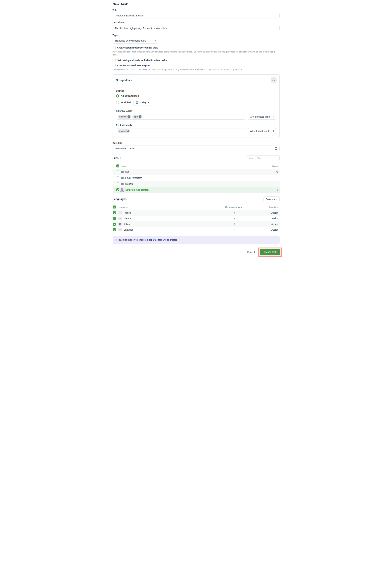 Image resolution: width=392 pixels, height=568 pixels. Describe the element at coordinates (120, 224) in the screenshot. I see `language-code-badge: IT` at that location.